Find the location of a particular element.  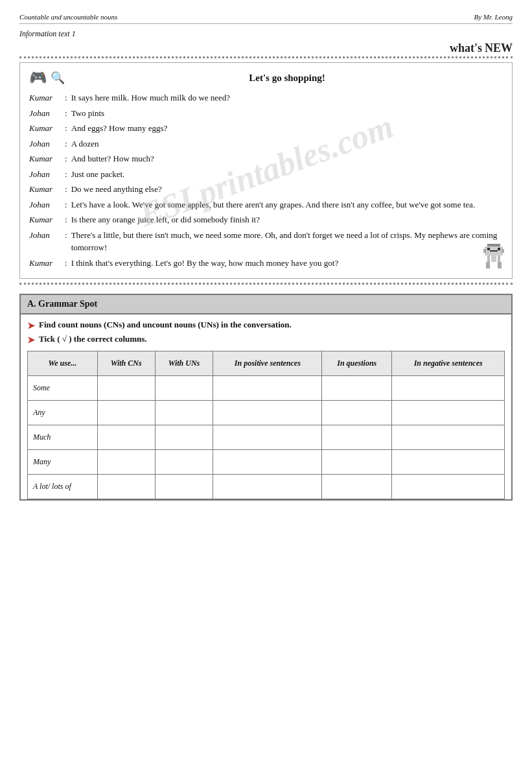

speaker-2: Kumar is located at coordinates (47, 128).